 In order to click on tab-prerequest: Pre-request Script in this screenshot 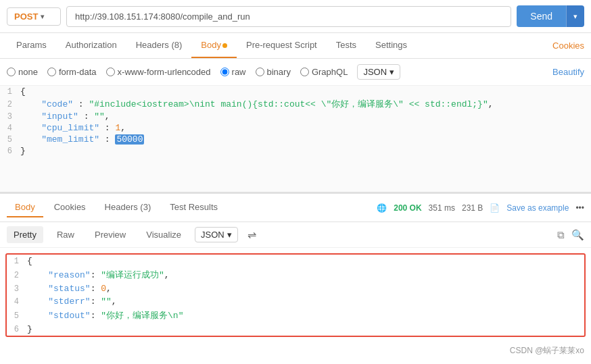, I will do `click(281, 46)`.